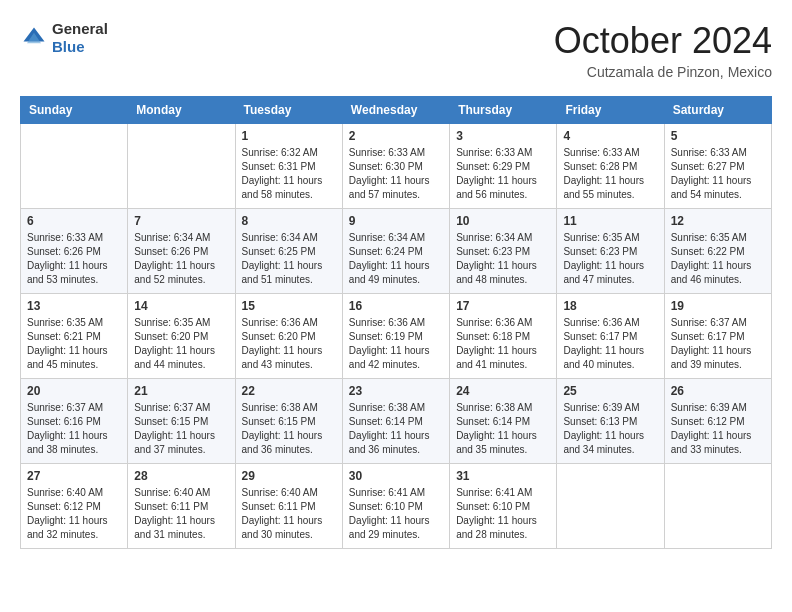 This screenshot has height=612, width=792. I want to click on calendar-cell: 18Sunrise: 6:36 AM Sunset: 6:17 PM Dayli…, so click(610, 336).